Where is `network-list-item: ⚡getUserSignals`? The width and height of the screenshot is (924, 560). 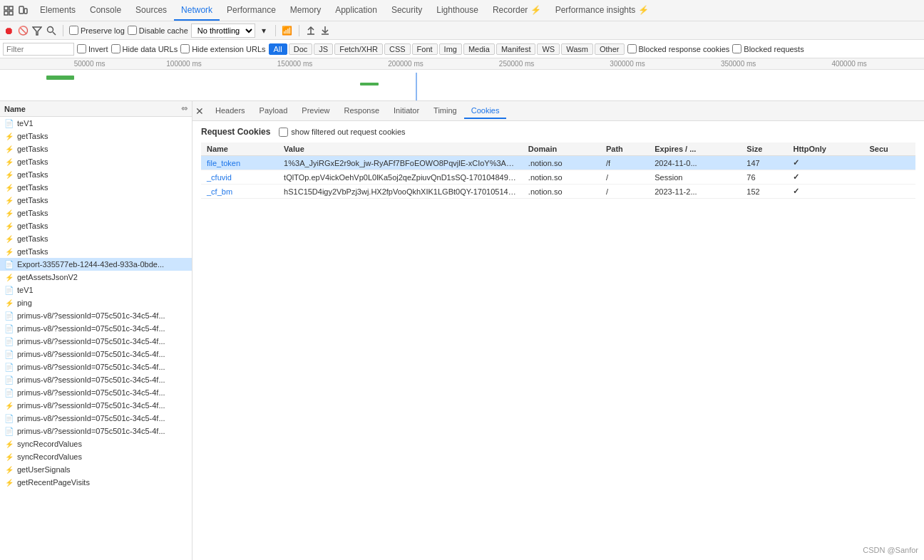
network-list-item: ⚡getUserSignals is located at coordinates (96, 470).